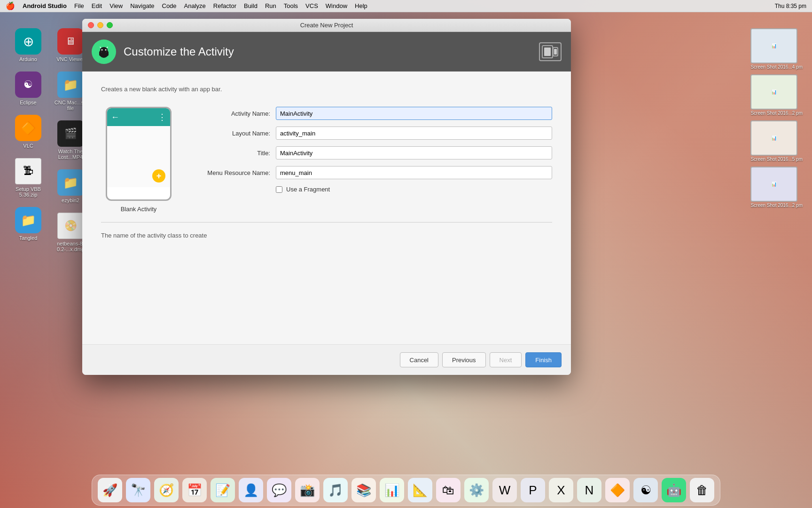 Image resolution: width=812 pixels, height=508 pixels. What do you see at coordinates (336, 490) in the screenshot?
I see `dock-icon-music: 🎵` at bounding box center [336, 490].